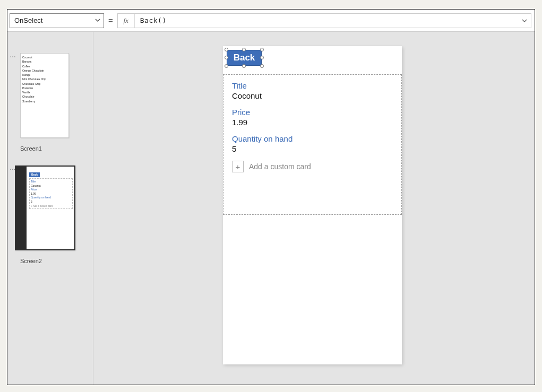 The image size is (542, 392). Describe the element at coordinates (50, 102) in the screenshot. I see `screen-thumbnail-1: … Coconut Banana Coffee Orange Chocolate…` at that location.